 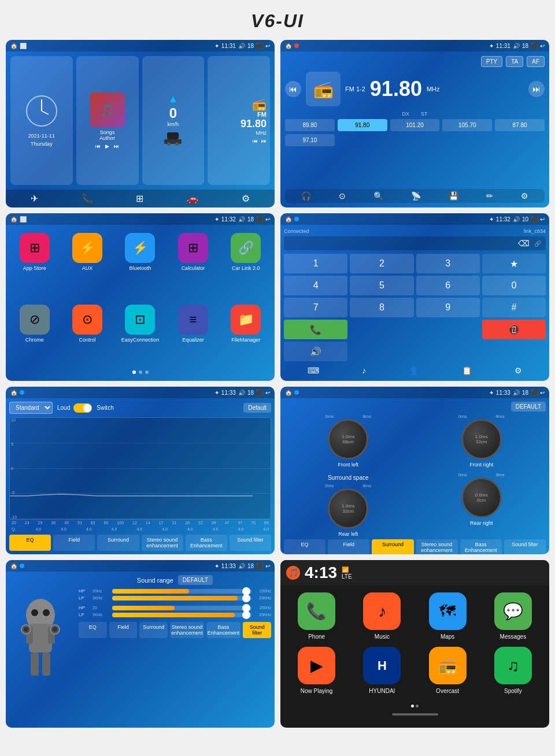 I want to click on next-btn: ⏭, so click(x=117, y=146).